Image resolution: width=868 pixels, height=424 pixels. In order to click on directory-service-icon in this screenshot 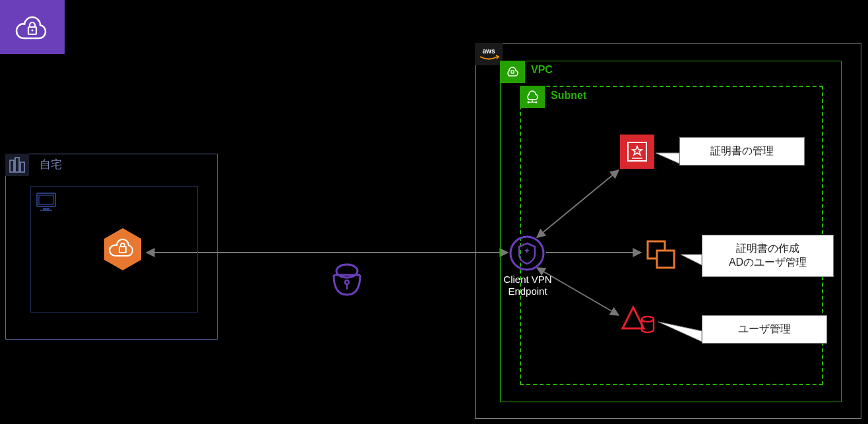, I will do `click(638, 320)`.